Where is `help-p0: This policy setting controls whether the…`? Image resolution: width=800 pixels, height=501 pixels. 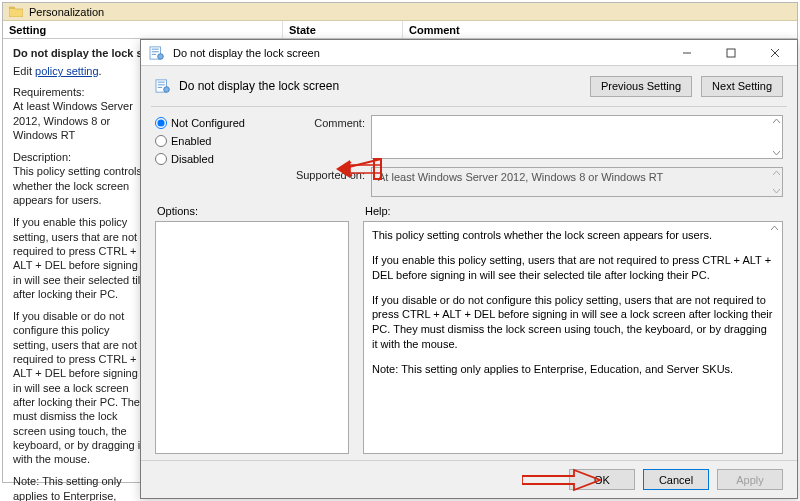
help-p0: This policy setting controls whether the… is located at coordinates (573, 236).